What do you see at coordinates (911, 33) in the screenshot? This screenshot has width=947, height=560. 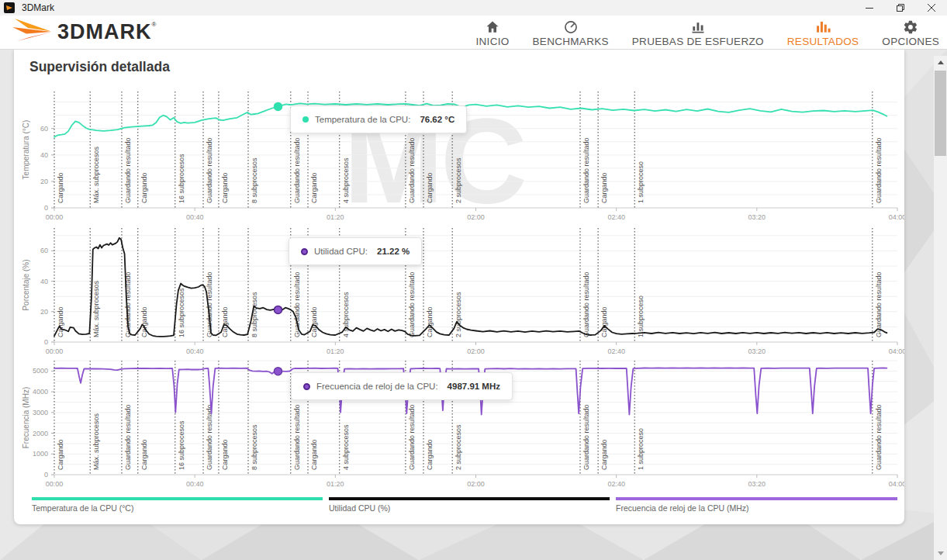 I see `nav-item-opciones: OPCIONES` at bounding box center [911, 33].